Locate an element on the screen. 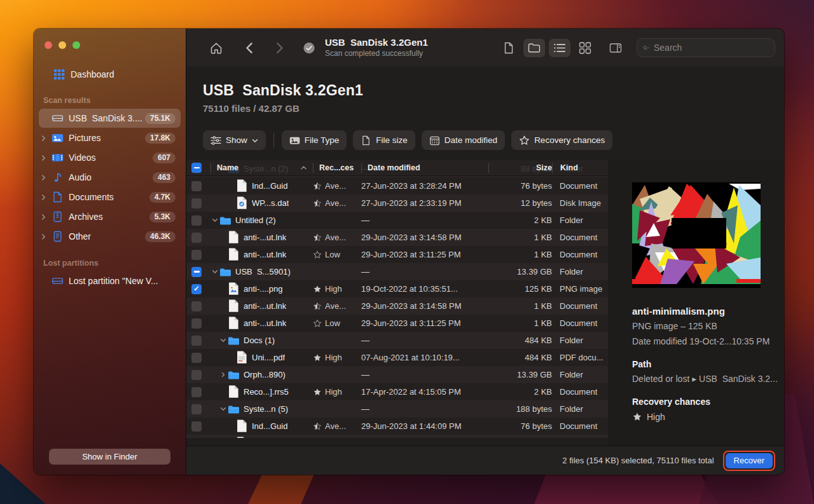 The width and height of the screenshot is (814, 504). document-file-icon is located at coordinates (233, 324).